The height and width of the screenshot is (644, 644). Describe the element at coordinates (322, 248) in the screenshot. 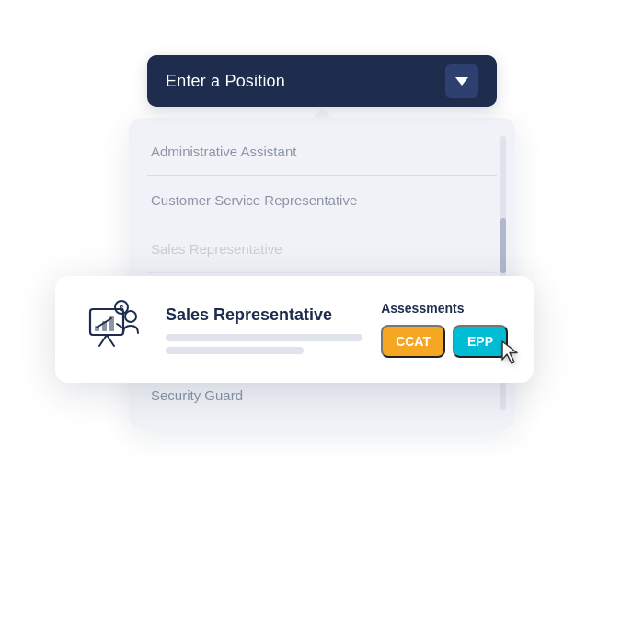

I see `list-item-sales-rep: Sales Representative` at that location.